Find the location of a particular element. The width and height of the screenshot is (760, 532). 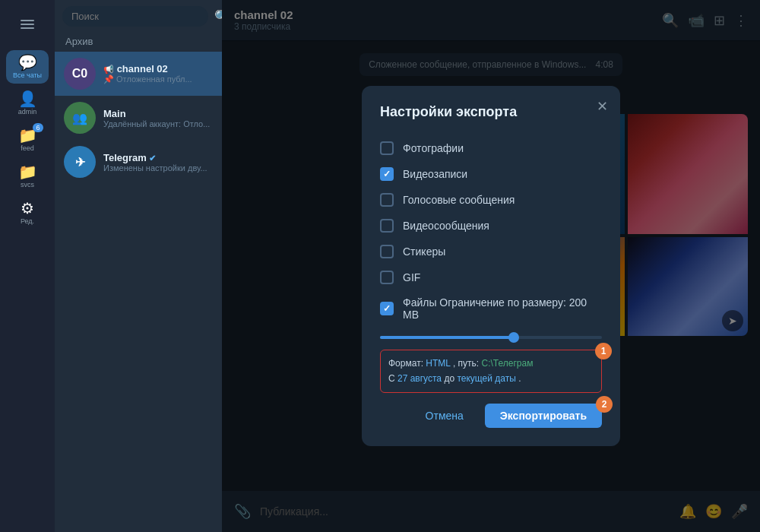

voice-checkbox is located at coordinates (387, 200).